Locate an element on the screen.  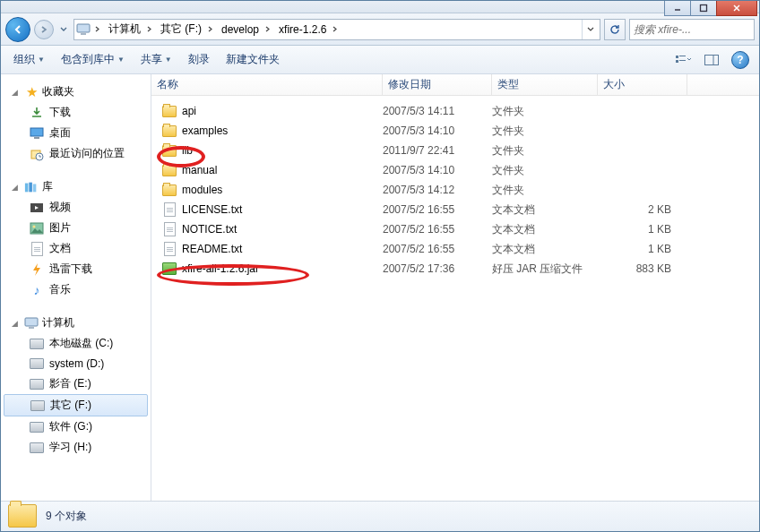
file-row: LICENSE.txt2007/5/2 16:55文本文档2 KB is located at coordinates (455, 210).